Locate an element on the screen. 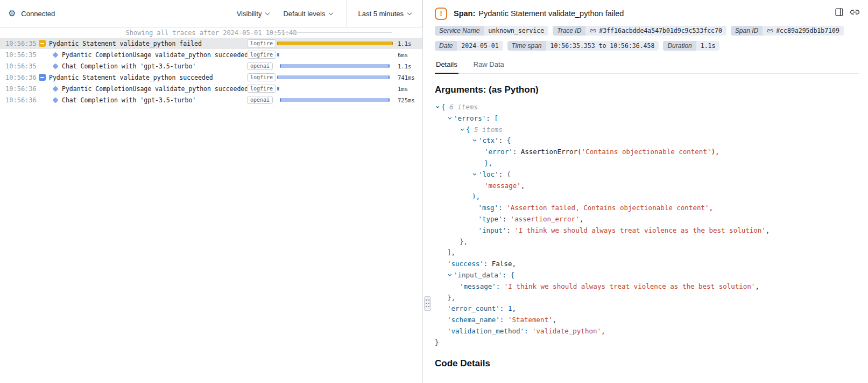 This screenshot has width=868, height=383. default-levels-dropdown: Default levels is located at coordinates (308, 14).